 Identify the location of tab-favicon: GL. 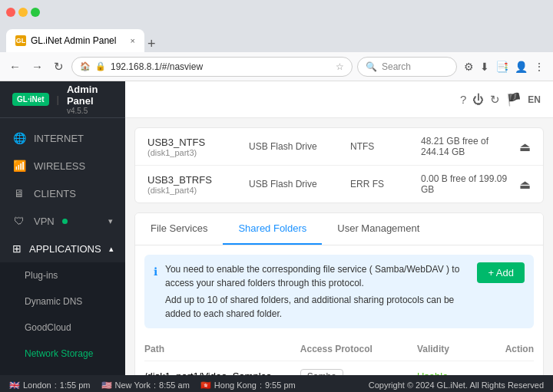
(21, 41).